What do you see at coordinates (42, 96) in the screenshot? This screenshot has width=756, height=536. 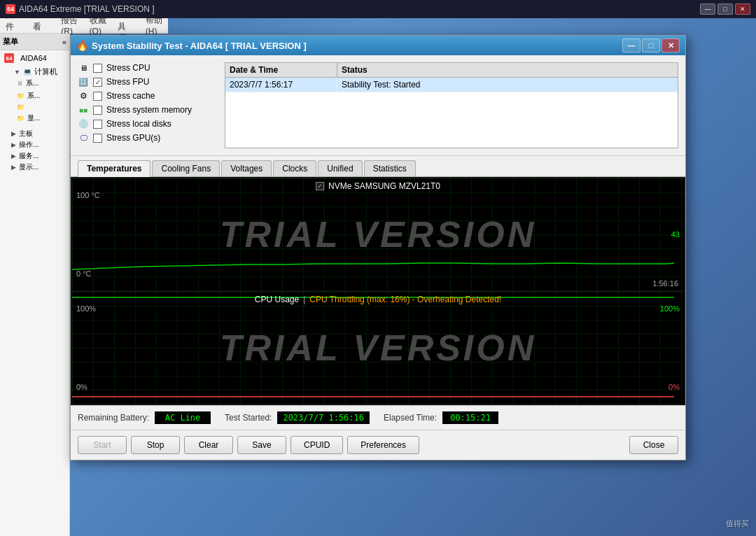 I see `sidebar-item-2: 📁 系...` at bounding box center [42, 96].